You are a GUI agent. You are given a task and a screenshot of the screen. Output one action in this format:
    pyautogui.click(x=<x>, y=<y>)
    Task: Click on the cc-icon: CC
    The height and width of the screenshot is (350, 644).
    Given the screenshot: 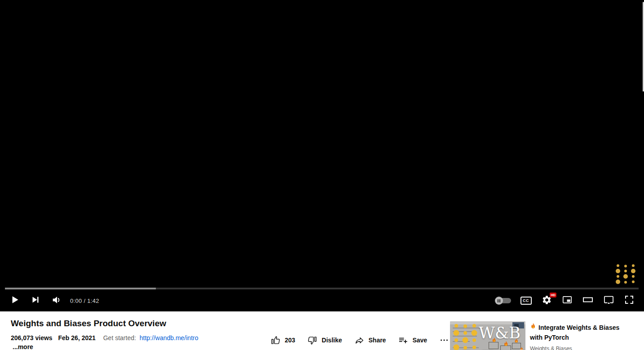 What is the action you would take?
    pyautogui.click(x=526, y=301)
    